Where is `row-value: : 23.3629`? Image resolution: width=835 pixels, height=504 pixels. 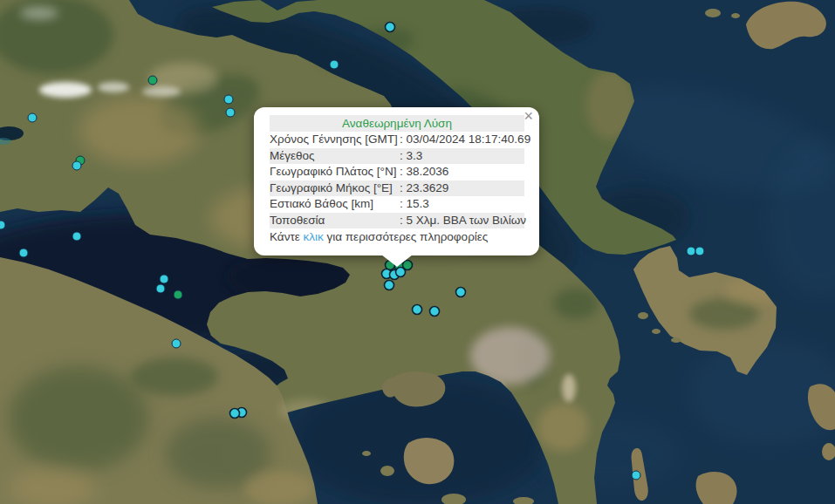
row-value: : 23.3629 is located at coordinates (462, 188).